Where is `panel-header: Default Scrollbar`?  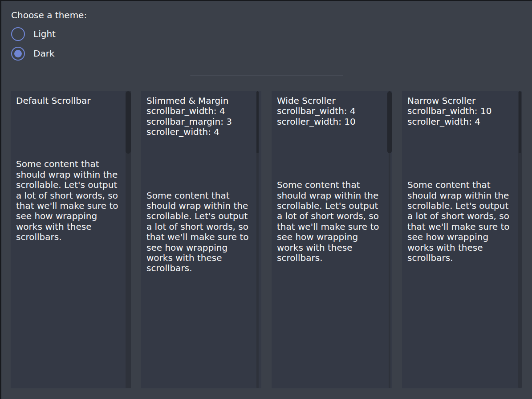
panel-header: Default Scrollbar is located at coordinates (71, 101).